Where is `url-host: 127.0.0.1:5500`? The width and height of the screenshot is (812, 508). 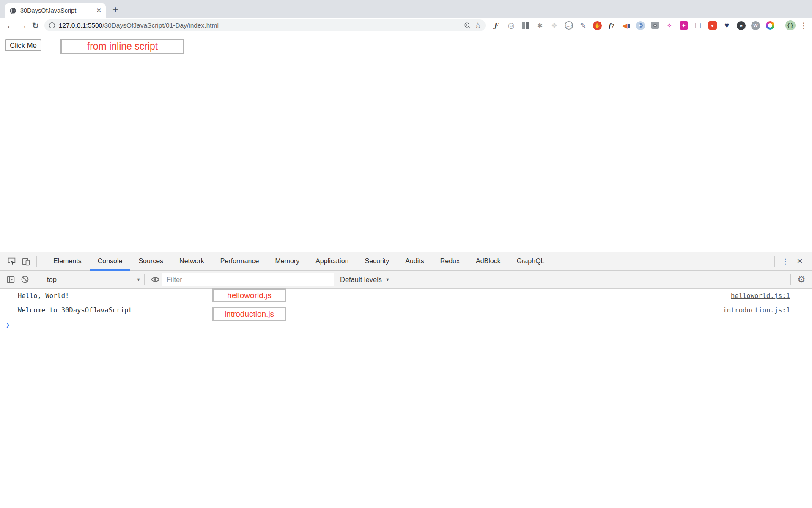
url-host: 127.0.0.1:5500 is located at coordinates (80, 25).